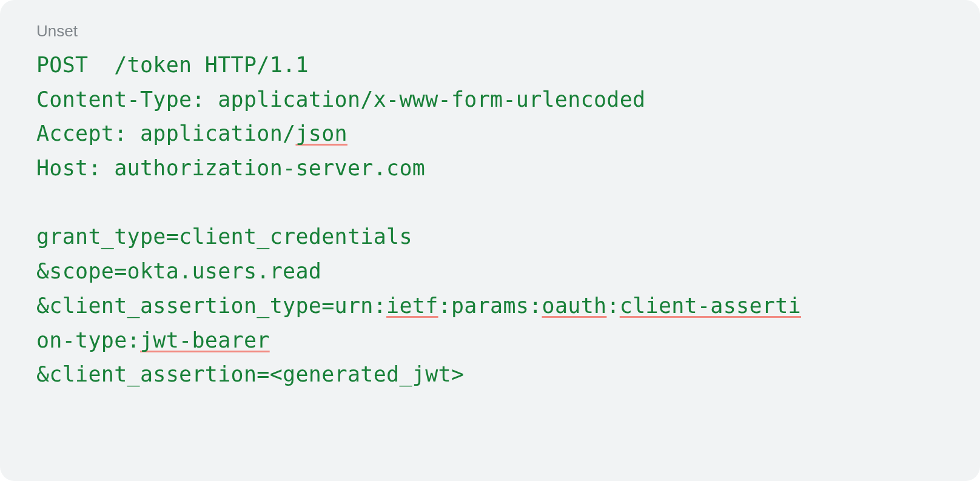 This screenshot has width=980, height=481. What do you see at coordinates (490, 32) in the screenshot?
I see `language-label: Unset` at bounding box center [490, 32].